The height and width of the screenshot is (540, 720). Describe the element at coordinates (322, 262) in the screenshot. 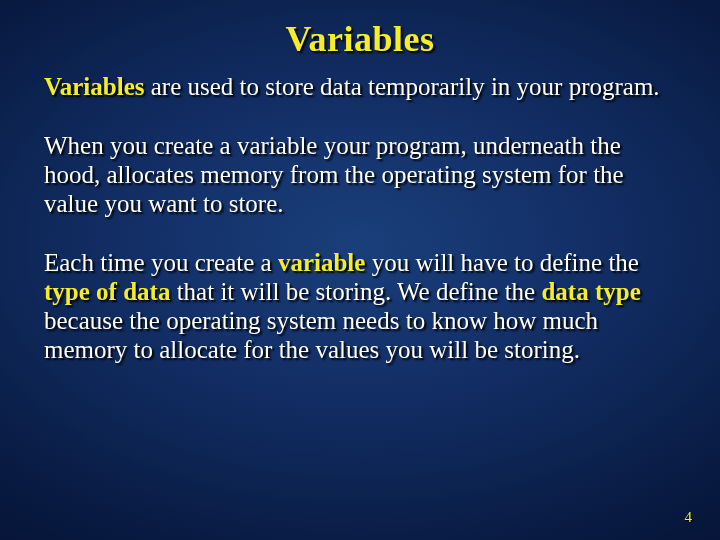

I see `keyword-variable: variable` at that location.